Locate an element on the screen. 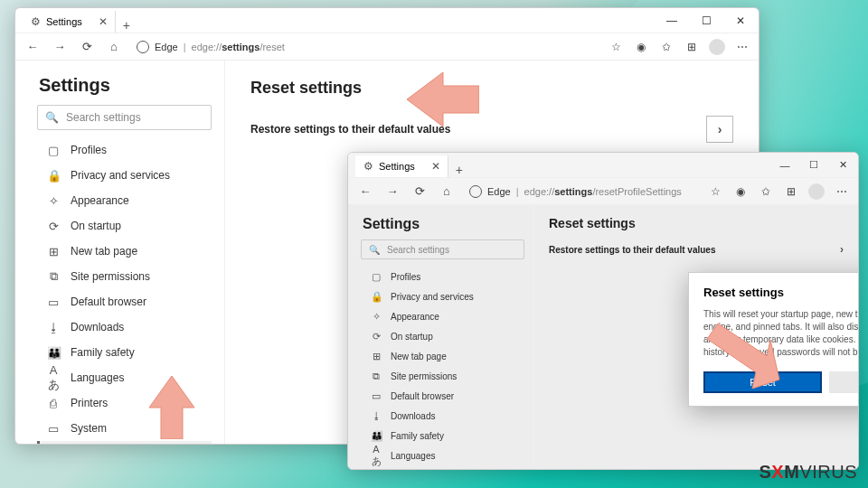 This screenshot has width=868, height=488. address-bar: ← → ⟳ ⌂ Edge | edge://settings/reset ☆ ◉… is located at coordinates (387, 47).